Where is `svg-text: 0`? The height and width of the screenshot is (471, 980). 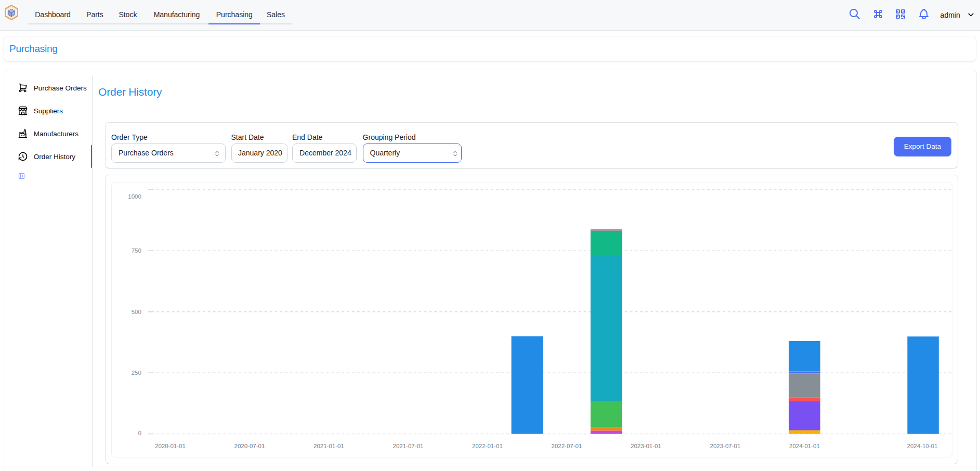 svg-text: 0 is located at coordinates (139, 433).